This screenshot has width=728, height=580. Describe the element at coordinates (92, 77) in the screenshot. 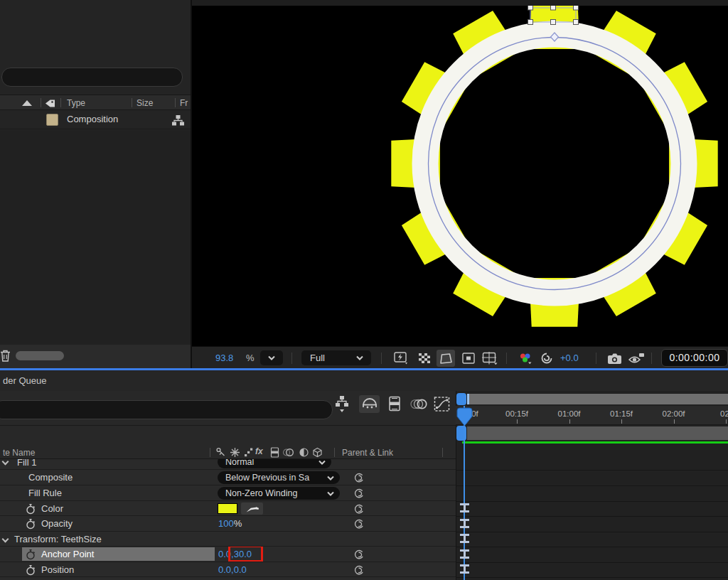

I see `project-search-field` at that location.